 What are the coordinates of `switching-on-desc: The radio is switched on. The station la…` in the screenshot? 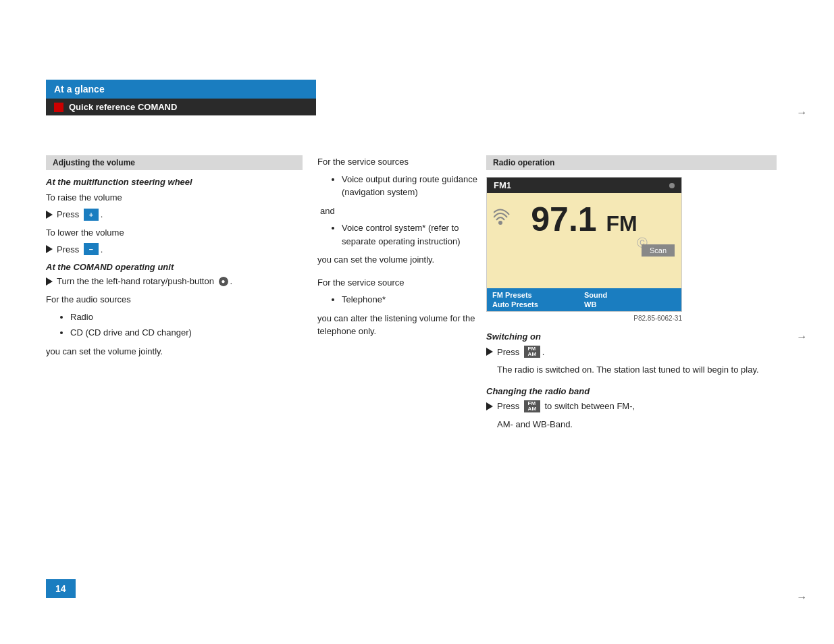 It's located at (637, 370).